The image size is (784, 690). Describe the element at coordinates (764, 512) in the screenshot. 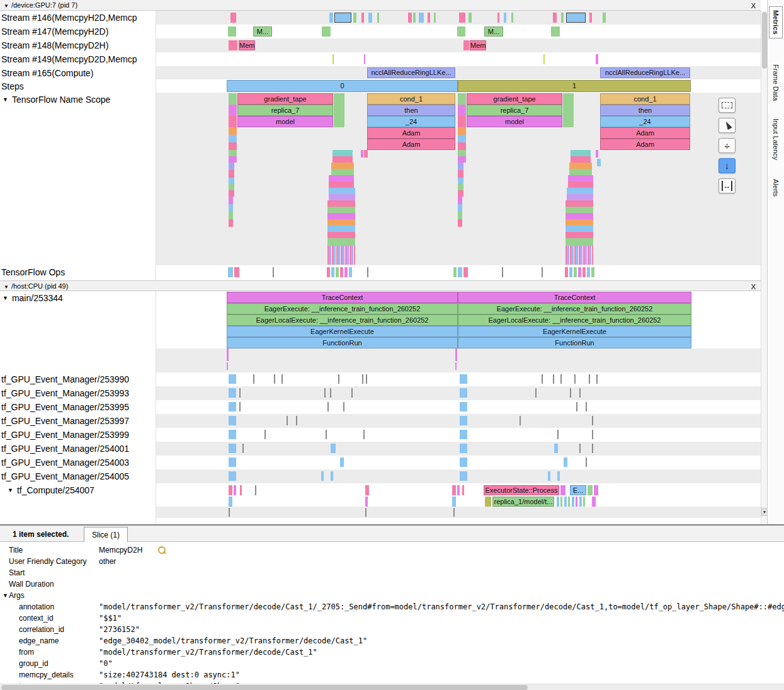

I see `scroll-down-button: ▼` at that location.